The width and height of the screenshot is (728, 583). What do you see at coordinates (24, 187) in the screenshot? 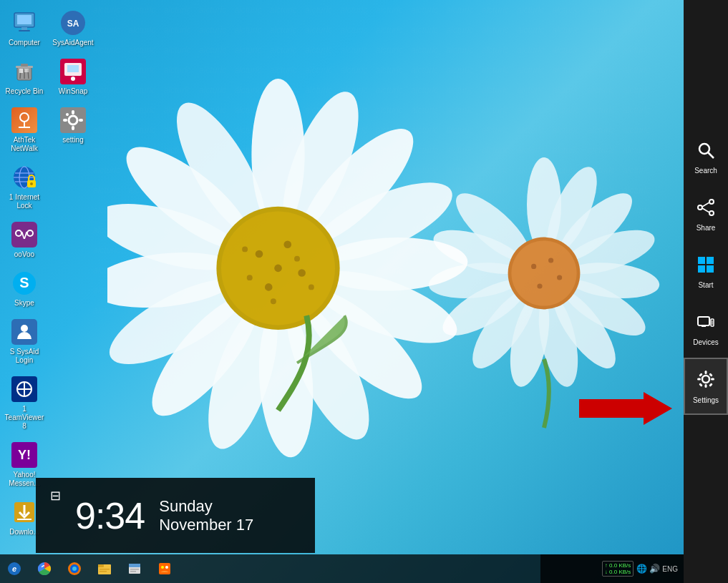
I see `icon-internet-lock: 1 Internet Lock` at bounding box center [24, 187].